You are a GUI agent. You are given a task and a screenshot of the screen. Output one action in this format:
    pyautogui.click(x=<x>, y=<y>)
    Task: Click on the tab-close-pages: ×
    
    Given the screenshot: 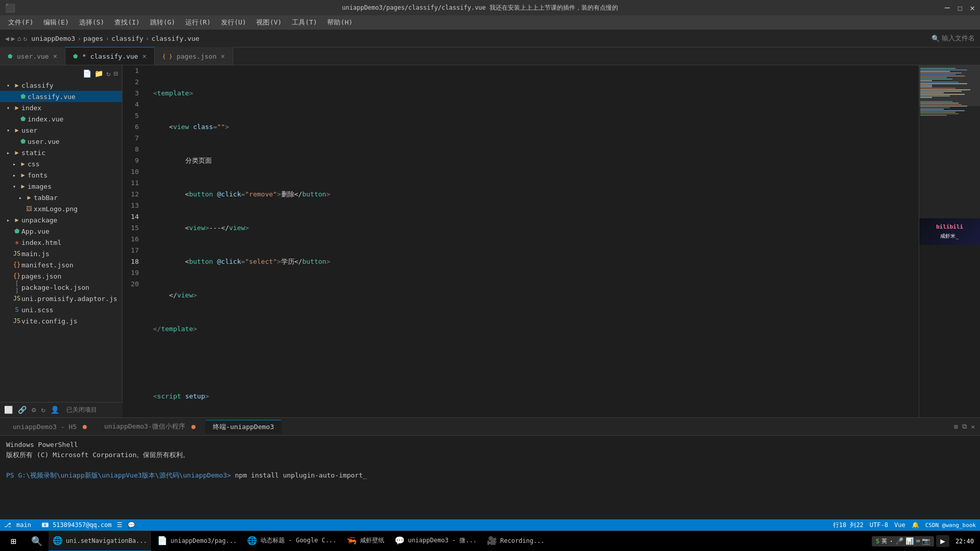 What is the action you would take?
    pyautogui.click(x=223, y=56)
    